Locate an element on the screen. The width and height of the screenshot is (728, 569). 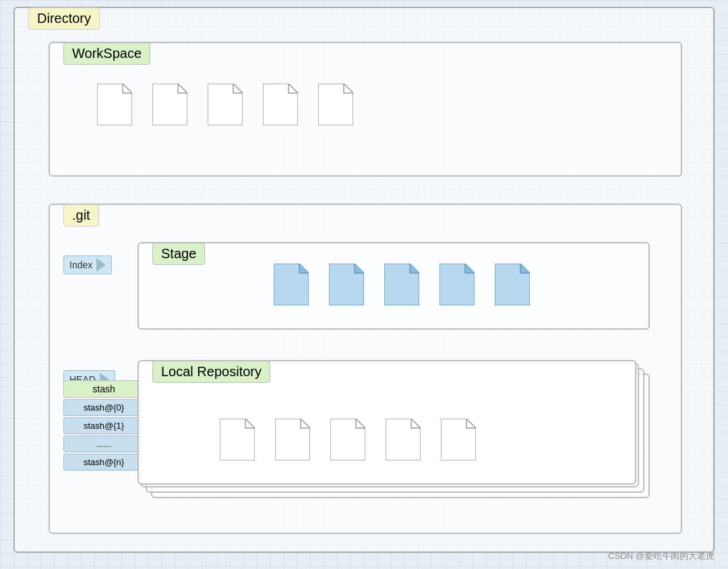
stage-label: Stage is located at coordinates (179, 253).